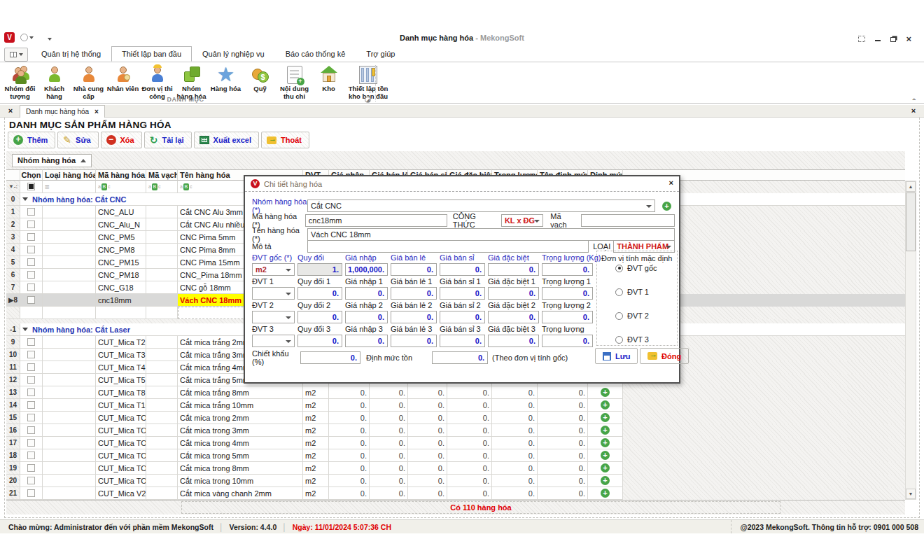 Image resolution: width=924 pixels, height=560 pixels. What do you see at coordinates (71, 54) in the screenshot?
I see `ribbon-tab-quản-trị-hệ-thống: Quản trị hệ thống` at bounding box center [71, 54].